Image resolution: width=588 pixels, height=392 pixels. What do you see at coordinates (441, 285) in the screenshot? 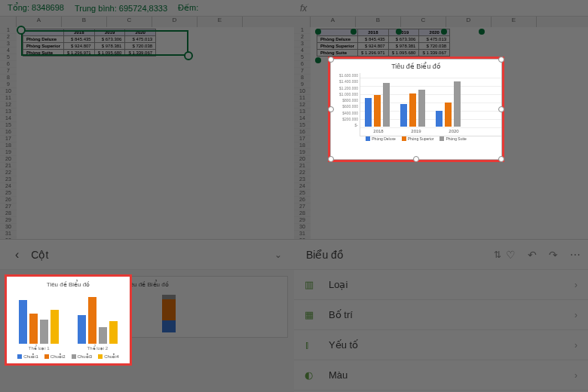
I see `menu-item-loại: ▥Loại›` at bounding box center [441, 285].